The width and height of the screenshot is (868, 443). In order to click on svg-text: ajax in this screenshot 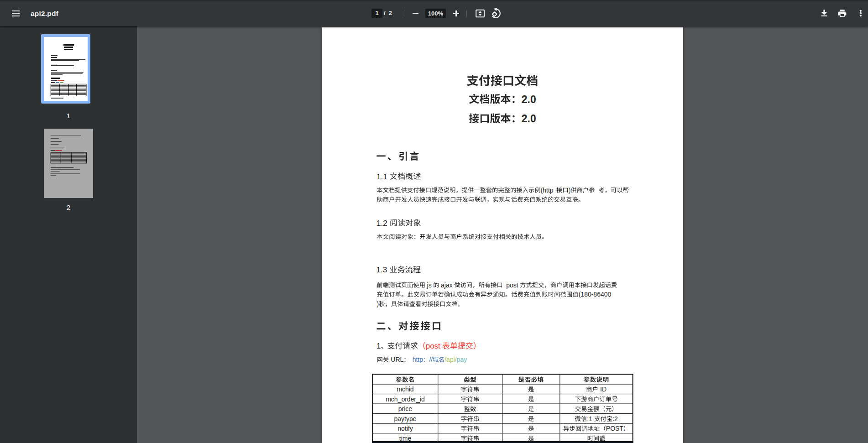, I will do `click(447, 285)`.